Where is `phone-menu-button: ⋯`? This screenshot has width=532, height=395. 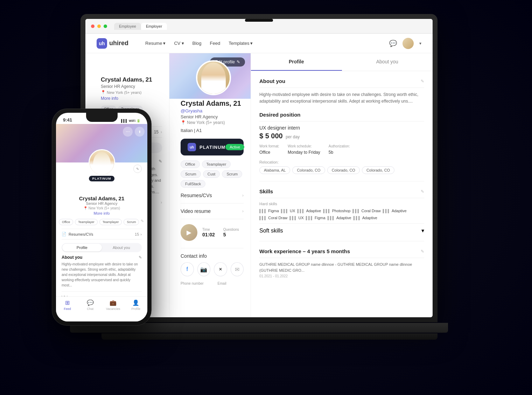
phone-menu-button: ⋯ is located at coordinates (128, 132).